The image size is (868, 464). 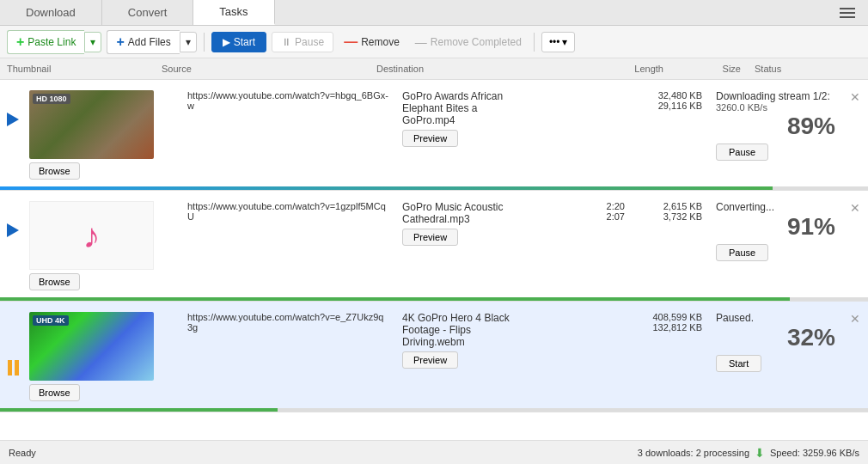 What do you see at coordinates (775, 318) in the screenshot?
I see `status-text: Paused.` at bounding box center [775, 318].